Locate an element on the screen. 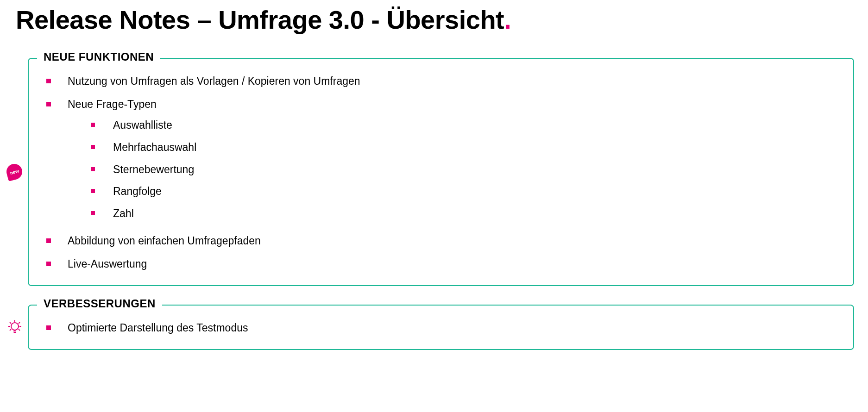  improvements-list: Optimierte Darstellung des Testmodus is located at coordinates (441, 328).